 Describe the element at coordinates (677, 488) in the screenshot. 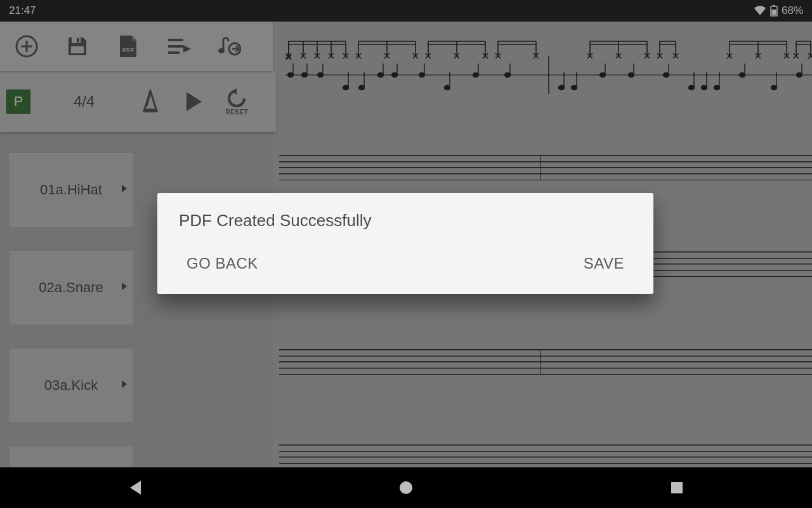

I see `nav-recent-button` at that location.